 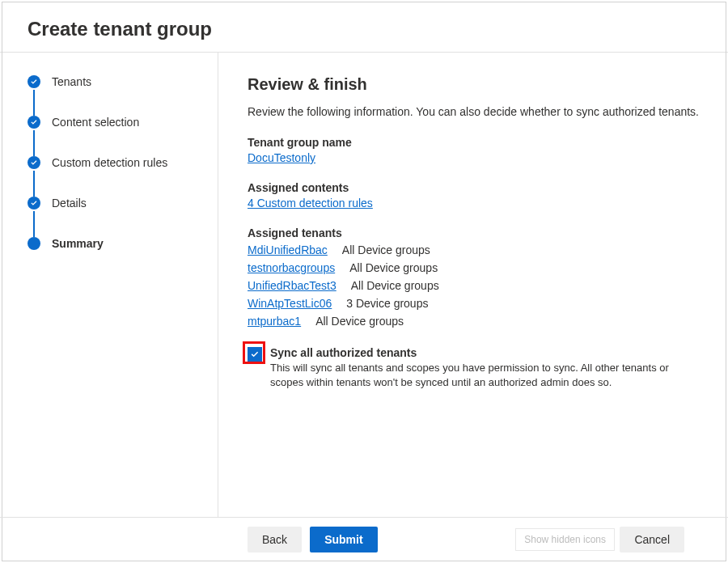 What do you see at coordinates (476, 84) in the screenshot?
I see `review-heading: Review & finish` at bounding box center [476, 84].